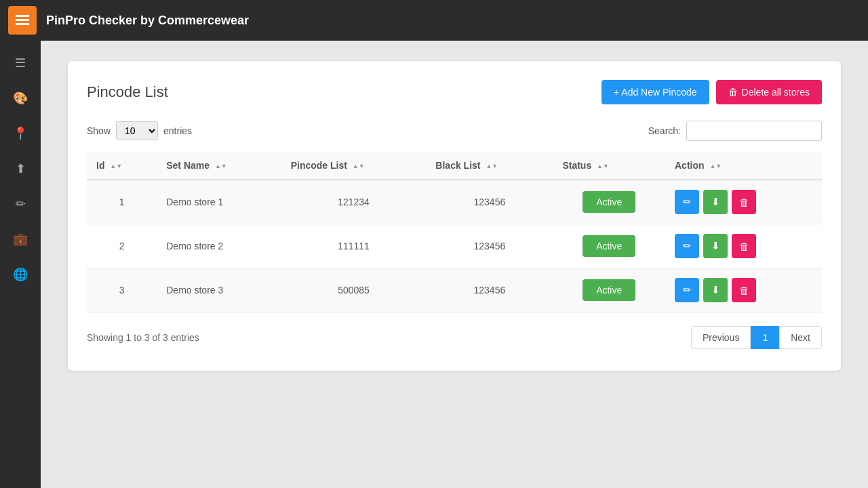 The image size is (868, 488). I want to click on search-input, so click(754, 131).